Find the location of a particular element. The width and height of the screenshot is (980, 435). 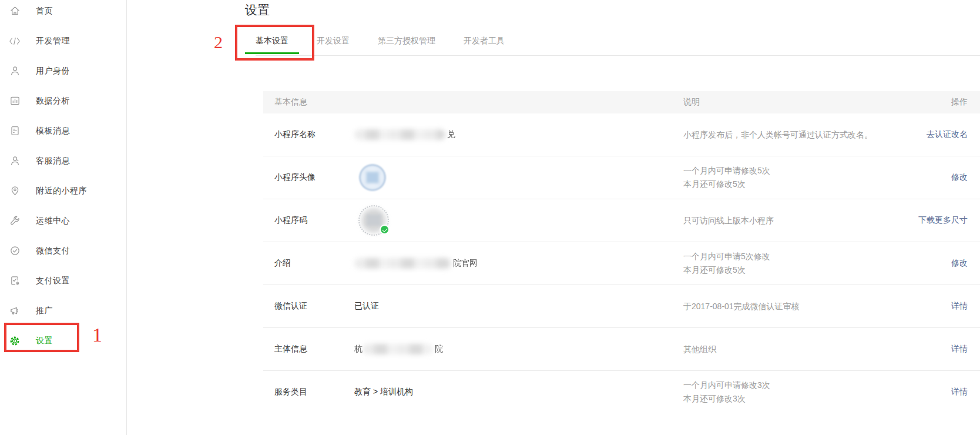

tab-bar-divider is located at coordinates (618, 55).